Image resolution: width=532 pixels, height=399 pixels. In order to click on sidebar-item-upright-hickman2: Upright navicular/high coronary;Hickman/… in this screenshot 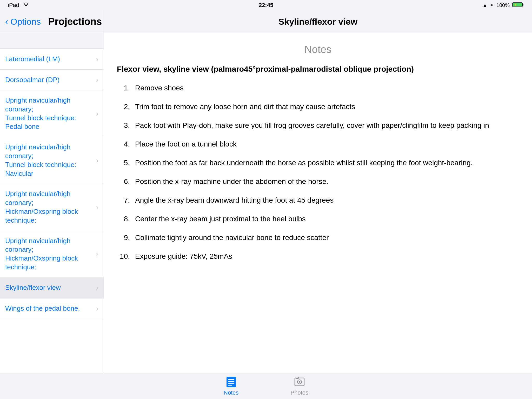, I will do `click(52, 254)`.